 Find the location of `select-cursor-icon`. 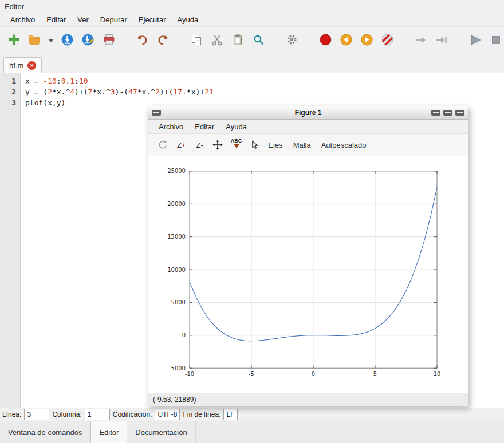

select-cursor-icon is located at coordinates (254, 145).